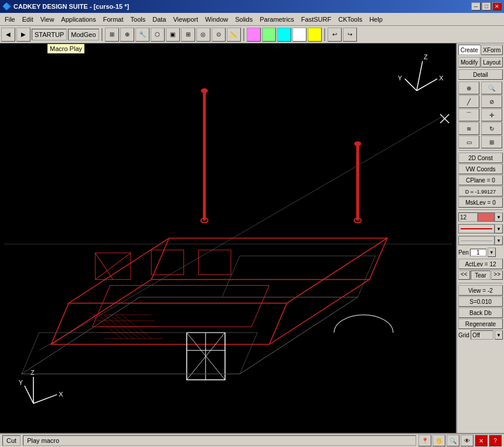  I want to click on menu-solids: Solids, so click(244, 19).